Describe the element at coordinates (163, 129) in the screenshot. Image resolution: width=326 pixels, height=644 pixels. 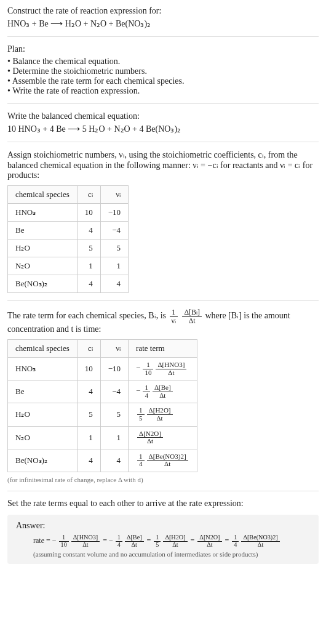
I see `balanced-equation: 10 HNO₃ + 4 Be ⟶ 5 H₂O + N₂O + 4 Be(NO₃)…` at that location.